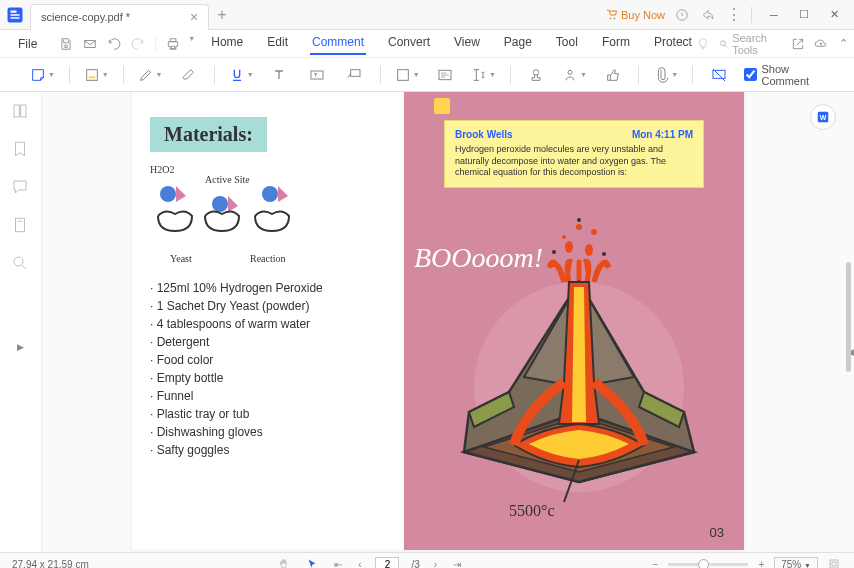 The width and height of the screenshot is (854, 568). I want to click on eraser-tool, so click(188, 75).